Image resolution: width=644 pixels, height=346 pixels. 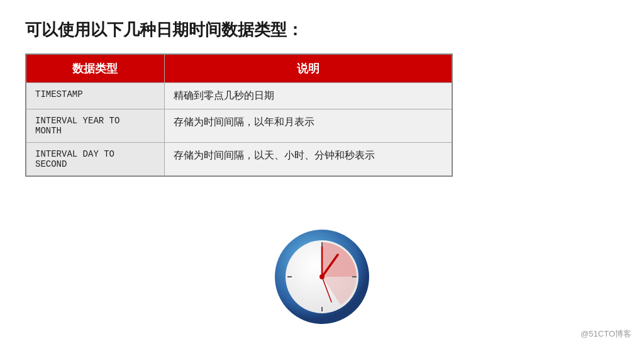 I want to click on cell-desc-1: 存储为时间间隔，以年和月表示, so click(x=308, y=126).